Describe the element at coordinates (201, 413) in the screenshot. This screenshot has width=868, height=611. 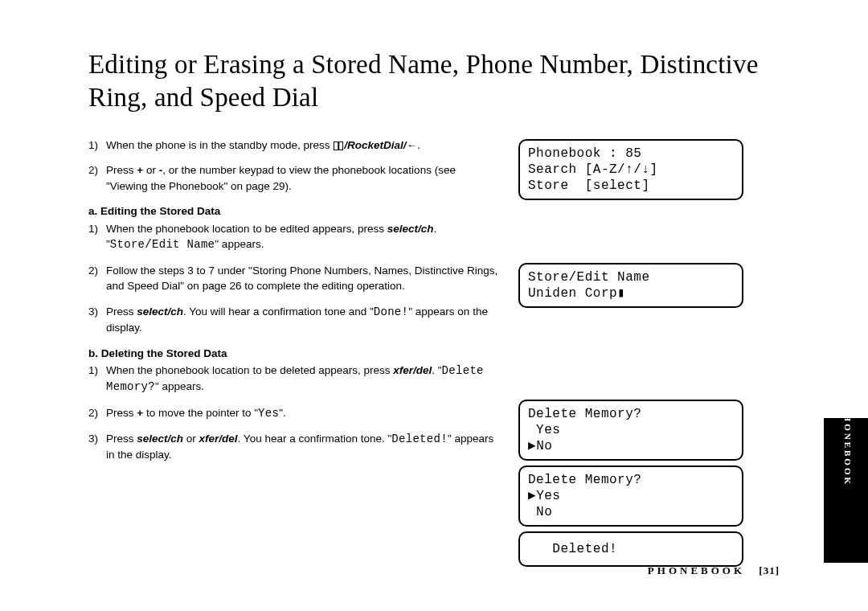
I see `step-text: to move the pointer to "` at that location.